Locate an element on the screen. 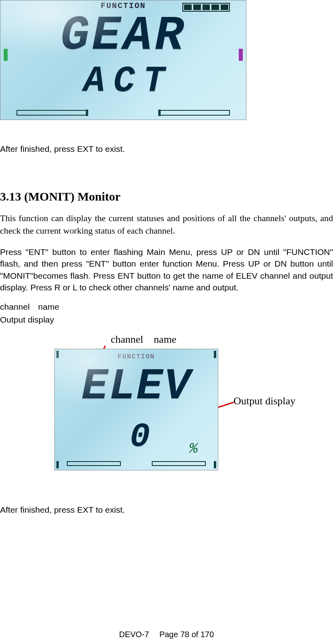  lcd2-line1: ELEV is located at coordinates (136, 387).